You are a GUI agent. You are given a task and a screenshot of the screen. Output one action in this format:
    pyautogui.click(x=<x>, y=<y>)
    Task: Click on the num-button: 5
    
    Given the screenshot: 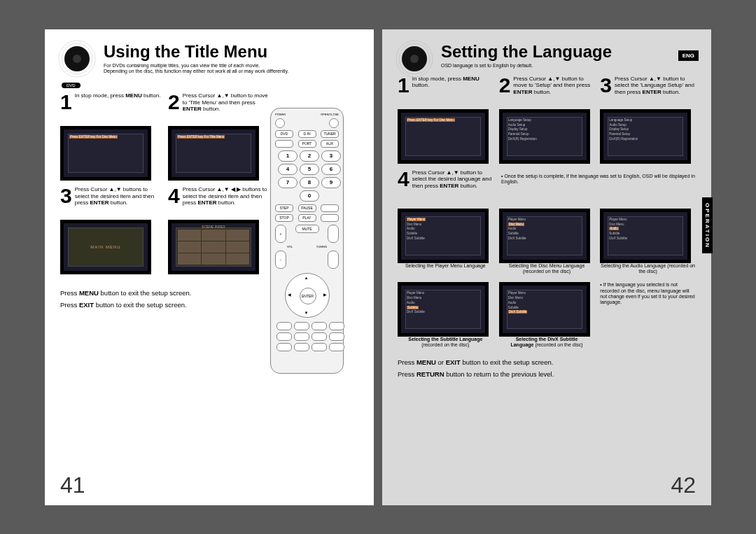 What is the action you would take?
    pyautogui.click(x=309, y=169)
    